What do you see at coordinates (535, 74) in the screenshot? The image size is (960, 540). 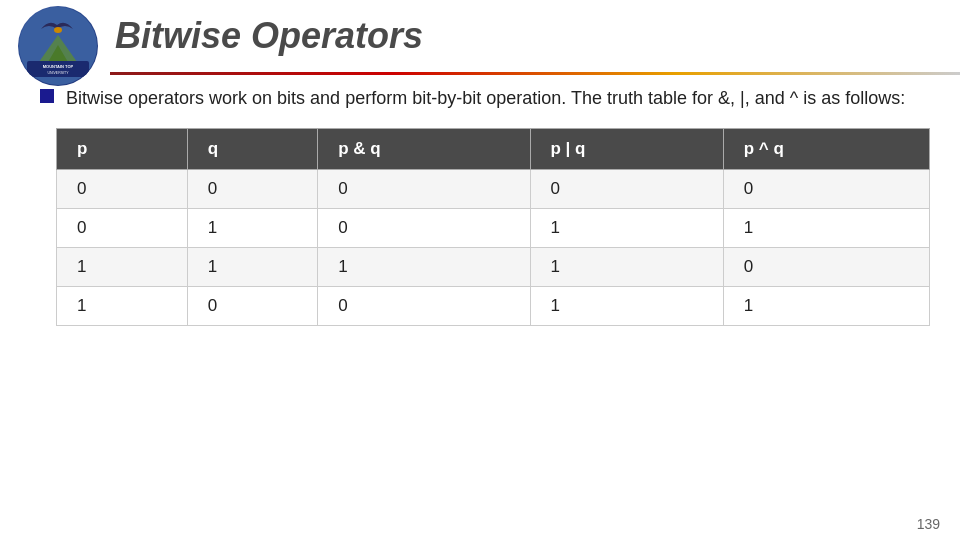 I see `accent-line` at bounding box center [535, 74].